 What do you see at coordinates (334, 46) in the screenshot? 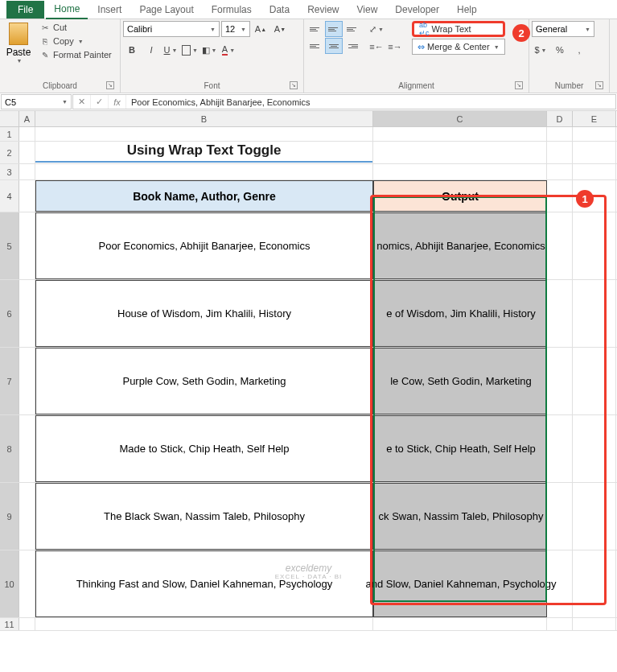
I see `align-center-button` at bounding box center [334, 46].